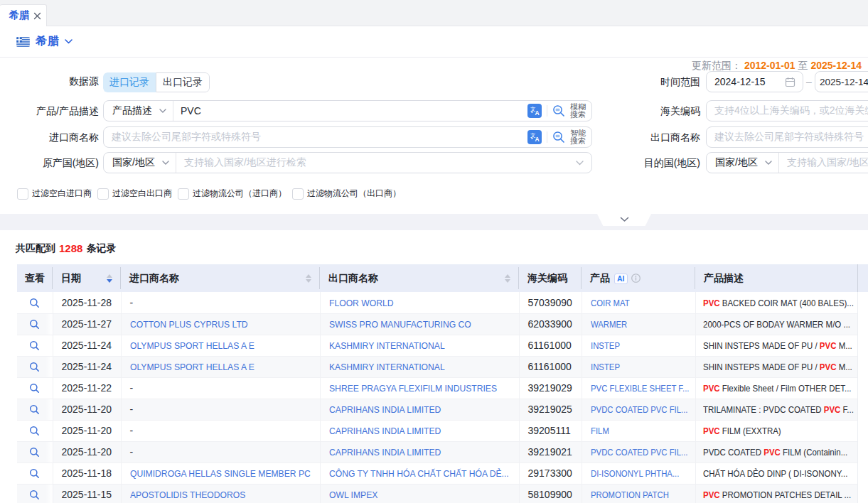 The image size is (868, 503). What do you see at coordinates (361, 303) in the screenshot?
I see `exporter-link: FLOOR WORLD` at bounding box center [361, 303].